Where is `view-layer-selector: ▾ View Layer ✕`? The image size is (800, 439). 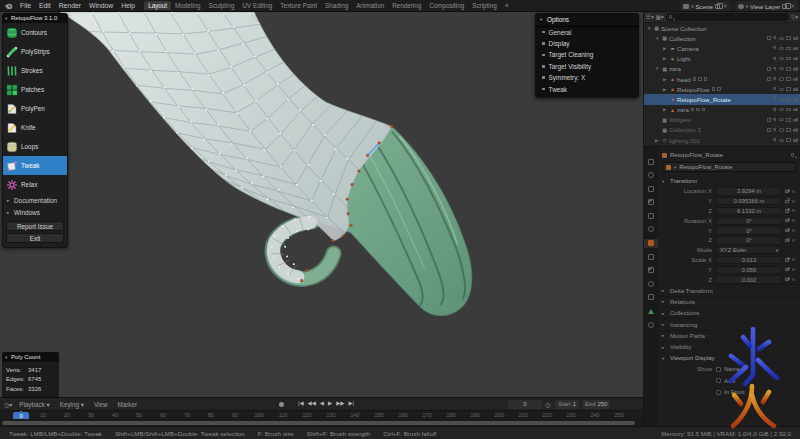 view-layer-selector: ▾ View Layer ✕ is located at coordinates (766, 6).